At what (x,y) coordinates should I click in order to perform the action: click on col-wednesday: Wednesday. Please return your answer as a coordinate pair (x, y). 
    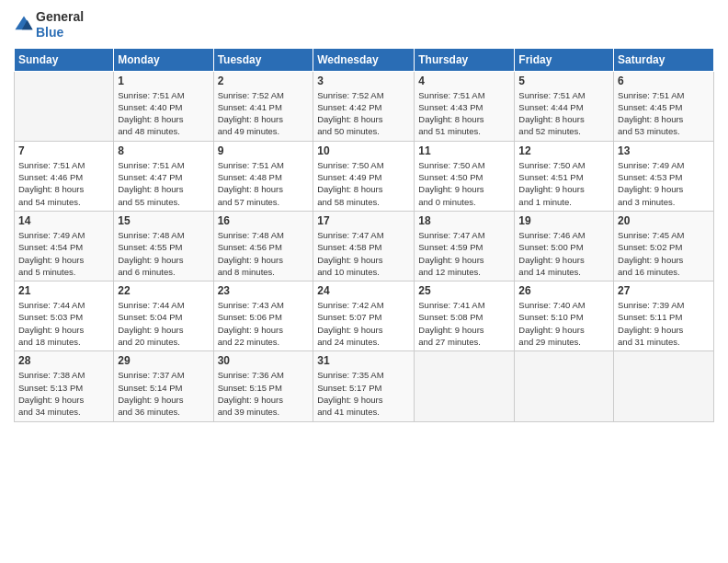
    Looking at the image, I should click on (364, 59).